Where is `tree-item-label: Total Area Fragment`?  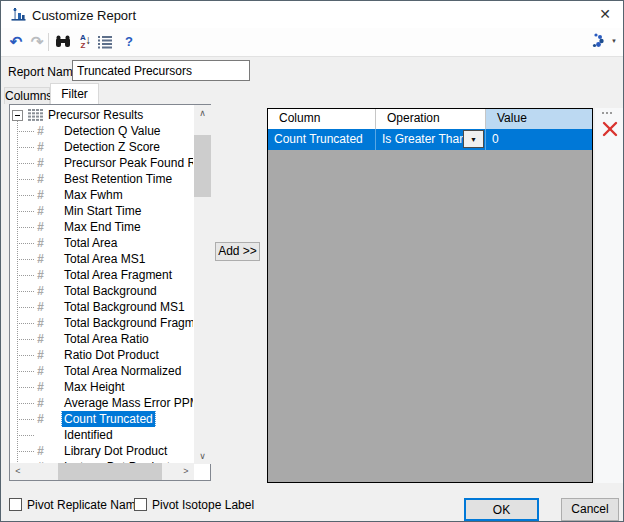 tree-item-label: Total Area Fragment is located at coordinates (118, 275).